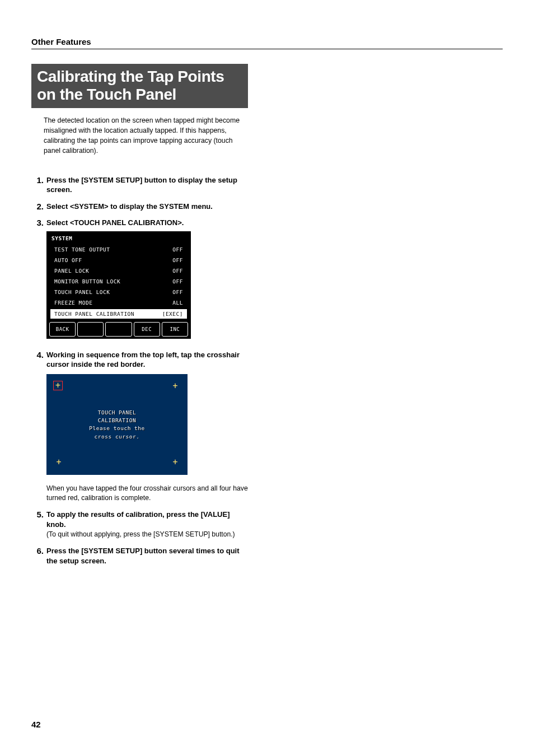 This screenshot has width=534, height=756. I want to click on system-menu-row: TEST TONE OUTPUT OFF, so click(119, 250).